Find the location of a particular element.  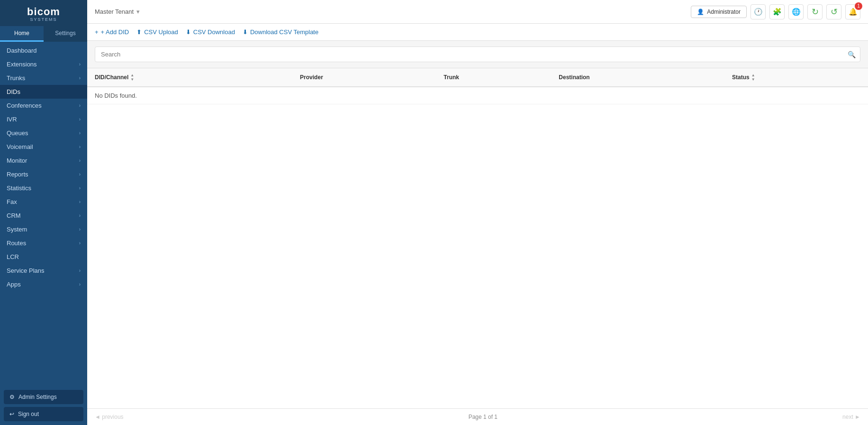

sidebar-item-voicemail: Voicemail › is located at coordinates (44, 147).